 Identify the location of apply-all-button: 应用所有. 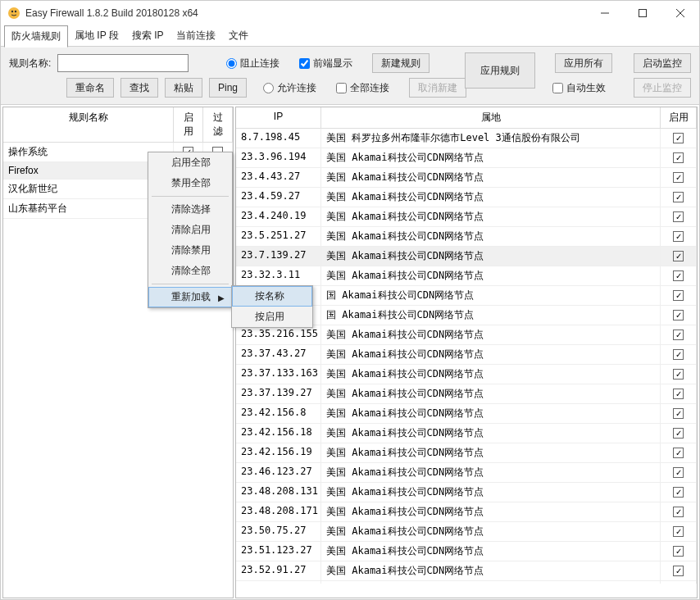
(584, 63).